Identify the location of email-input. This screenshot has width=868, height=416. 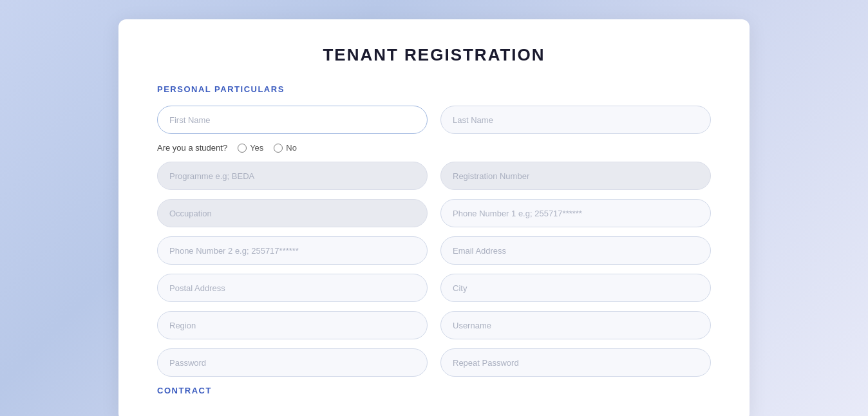
(576, 251).